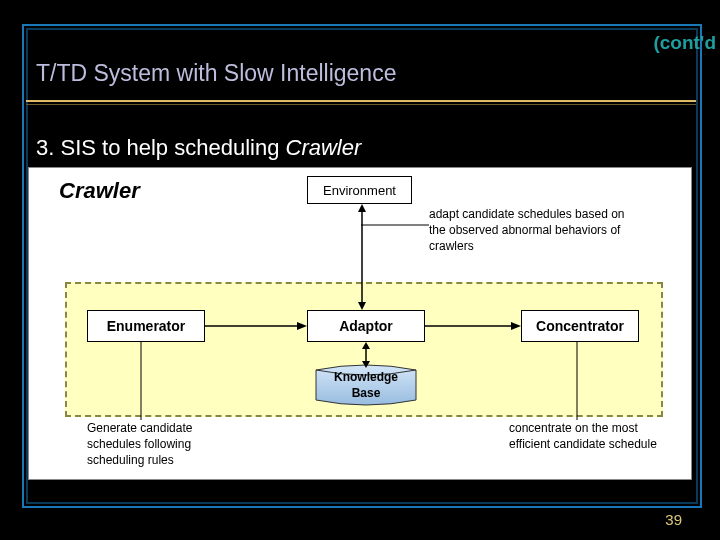  What do you see at coordinates (366, 386) in the screenshot?
I see `knowledge-base-label: KnowledgeBase` at bounding box center [366, 386].